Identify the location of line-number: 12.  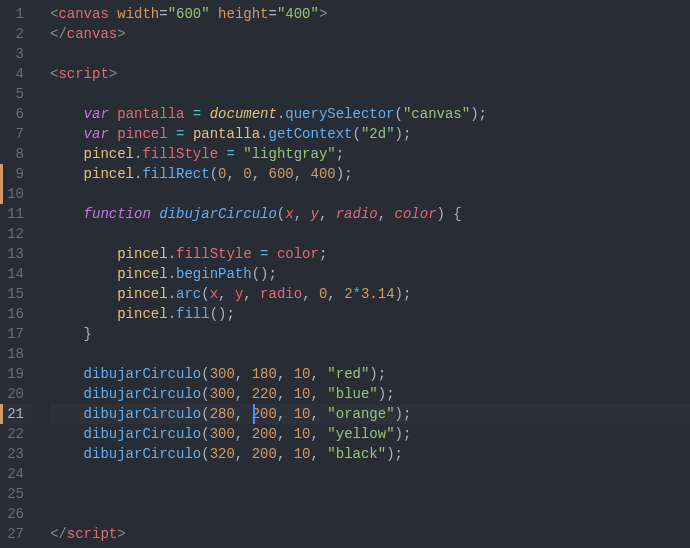
(16, 234).